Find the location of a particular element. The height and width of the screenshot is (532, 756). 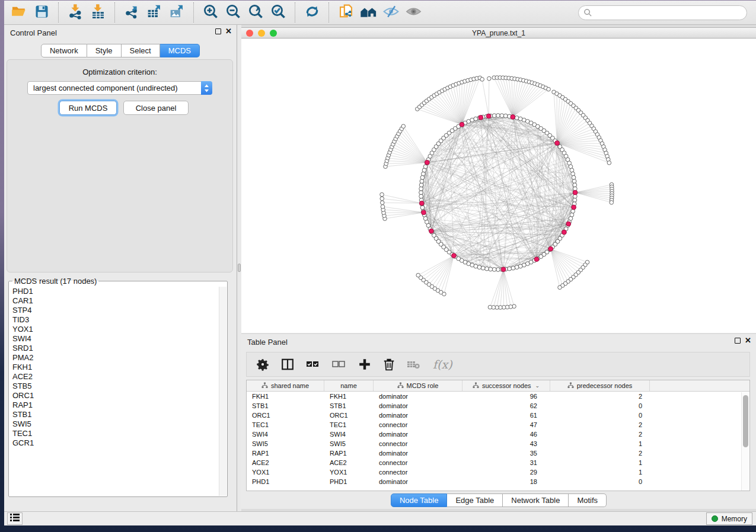

table-row: FKH1FKH1dominator962 is located at coordinates (498, 396).